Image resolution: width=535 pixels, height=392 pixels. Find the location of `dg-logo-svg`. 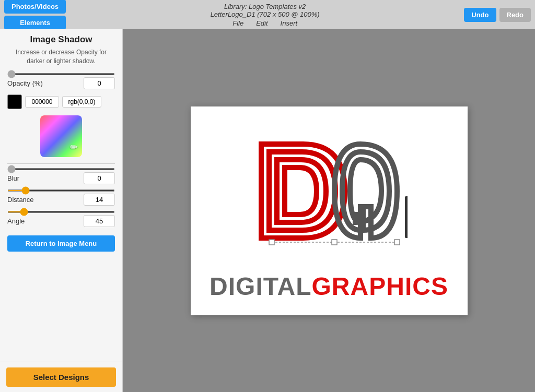

dg-logo-svg is located at coordinates (329, 194).